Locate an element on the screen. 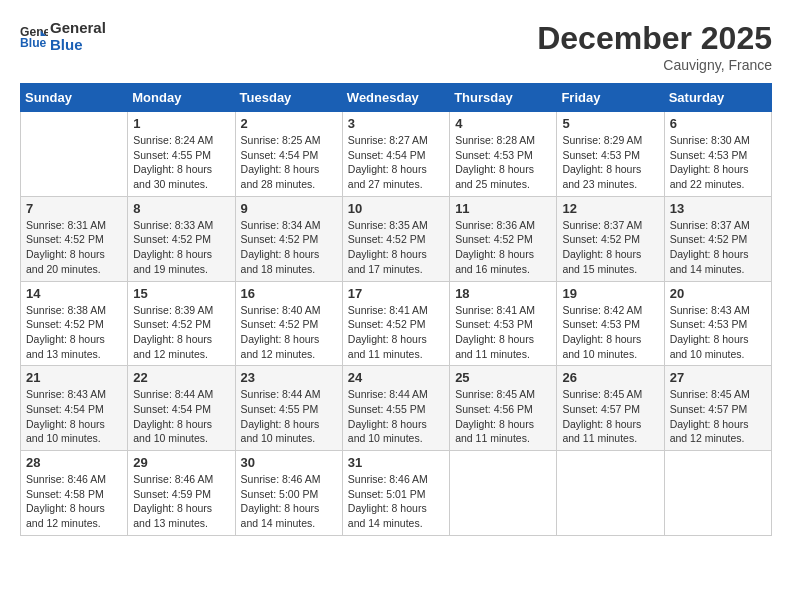 The height and width of the screenshot is (612, 792). day-number: 4 is located at coordinates (503, 124).